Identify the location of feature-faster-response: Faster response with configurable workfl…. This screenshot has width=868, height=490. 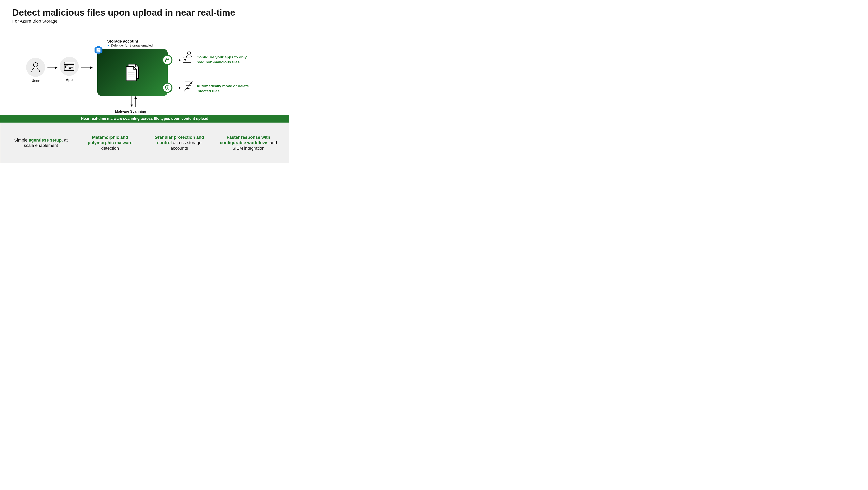
(248, 143).